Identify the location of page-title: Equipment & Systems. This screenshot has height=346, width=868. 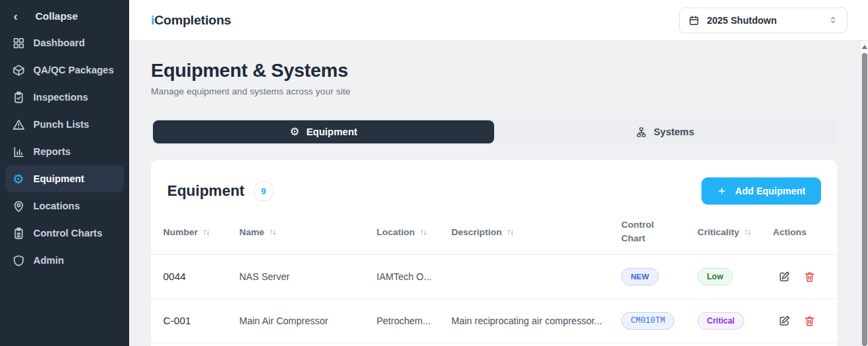
(494, 71).